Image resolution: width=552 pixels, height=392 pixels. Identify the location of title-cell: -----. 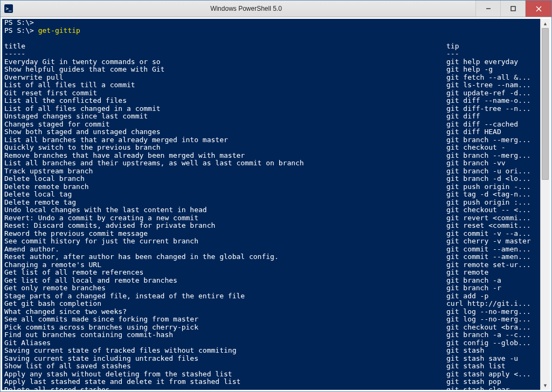
(225, 54).